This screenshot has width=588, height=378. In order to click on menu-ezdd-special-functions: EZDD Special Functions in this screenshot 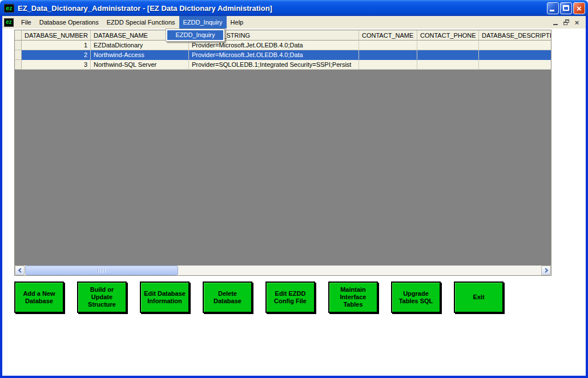, I will do `click(141, 22)`.